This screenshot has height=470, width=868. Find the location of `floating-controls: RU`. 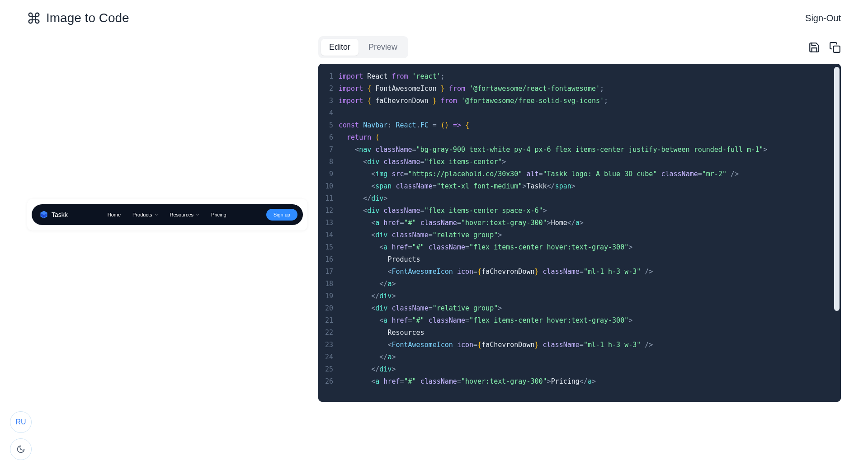

floating-controls: RU is located at coordinates (21, 436).